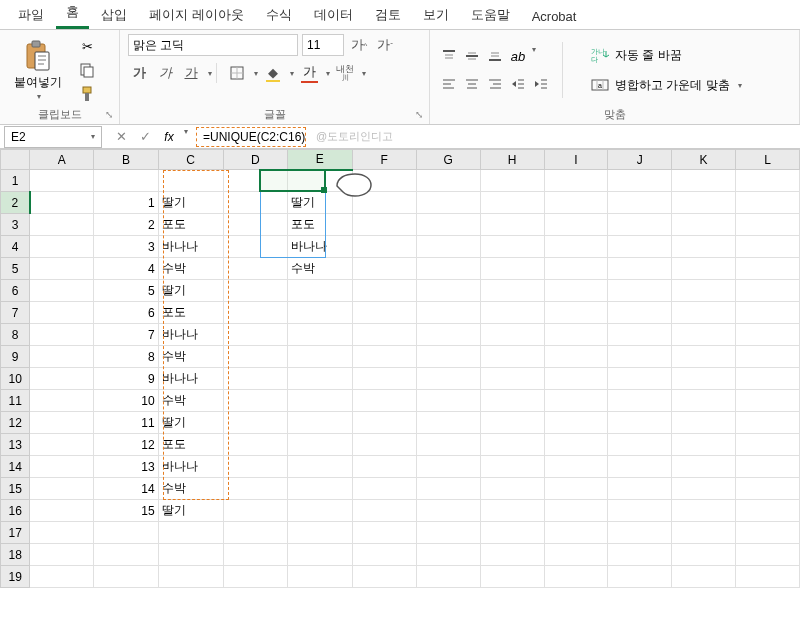  I want to click on column-header: E, so click(320, 160).